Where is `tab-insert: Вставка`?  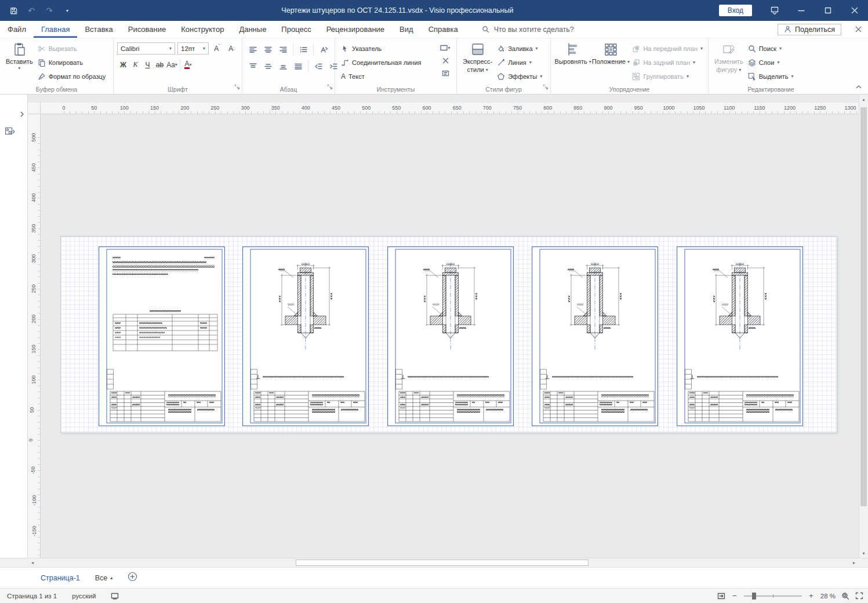
tab-insert: Вставка is located at coordinates (99, 29).